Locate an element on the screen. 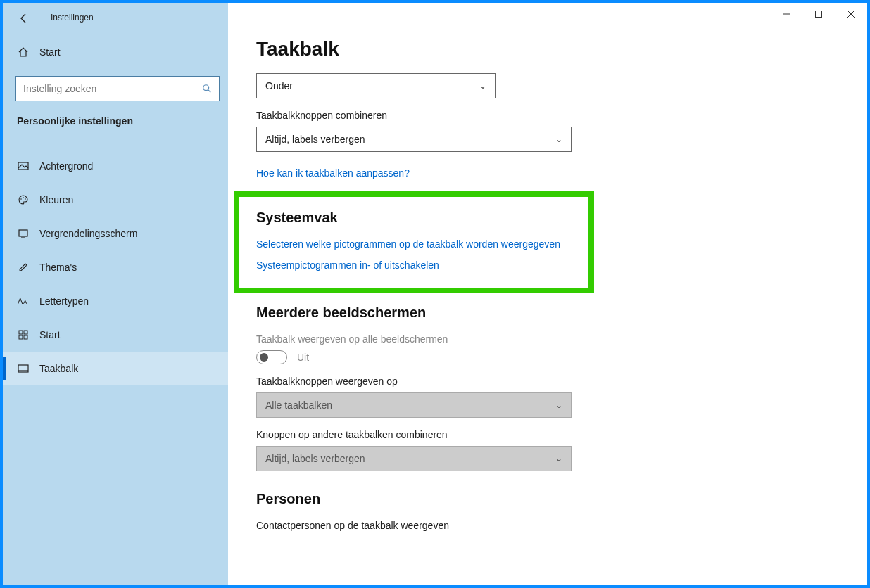  show-all-toggle is located at coordinates (272, 357).